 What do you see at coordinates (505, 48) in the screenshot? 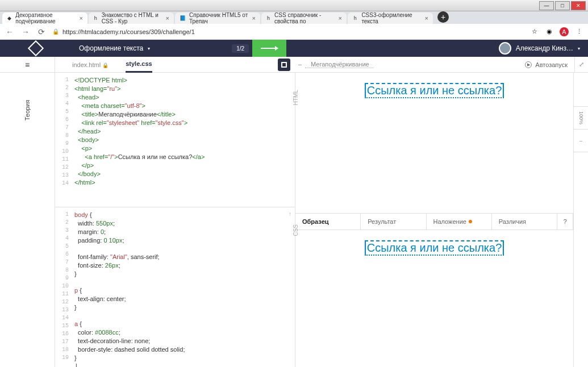
I see `avatar` at bounding box center [505, 48].